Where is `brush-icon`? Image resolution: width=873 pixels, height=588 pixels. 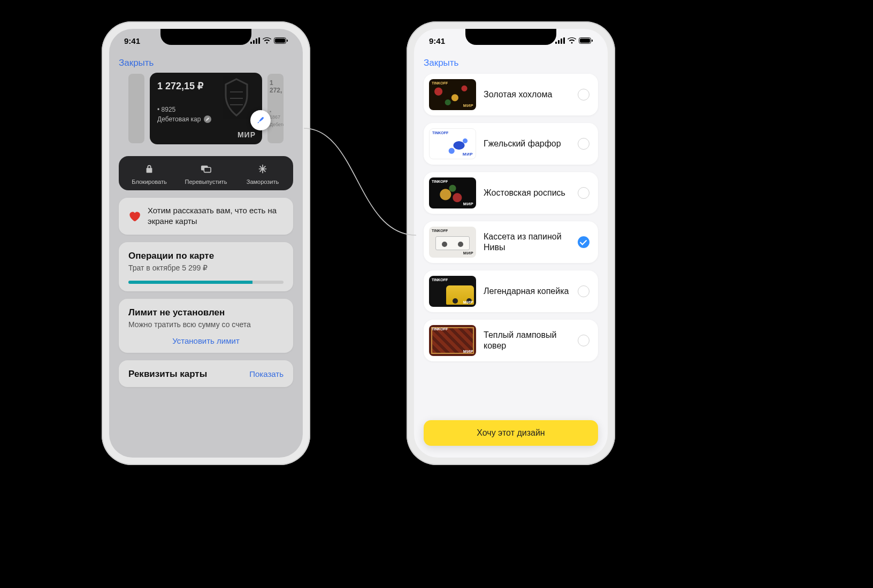 brush-icon is located at coordinates (261, 120).